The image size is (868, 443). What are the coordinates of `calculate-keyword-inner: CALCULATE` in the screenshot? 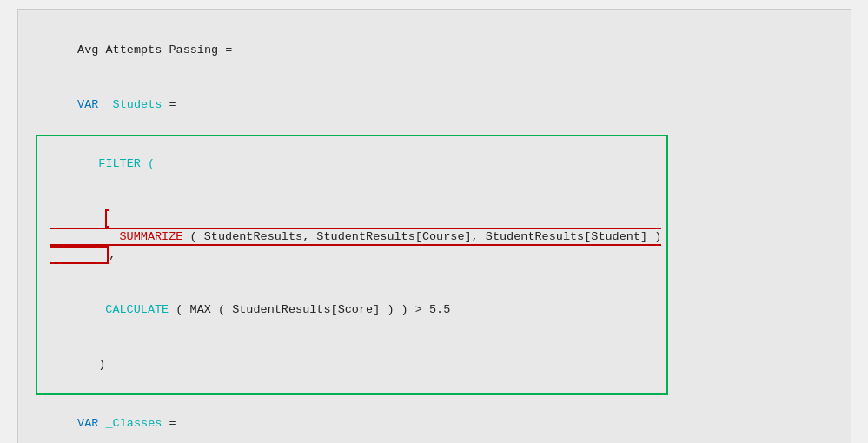 It's located at (137, 309).